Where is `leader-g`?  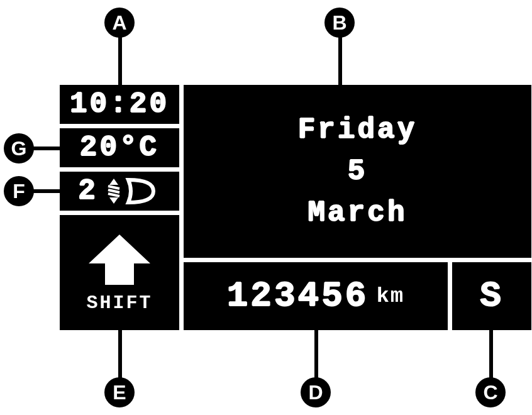 leader-g is located at coordinates (47, 148).